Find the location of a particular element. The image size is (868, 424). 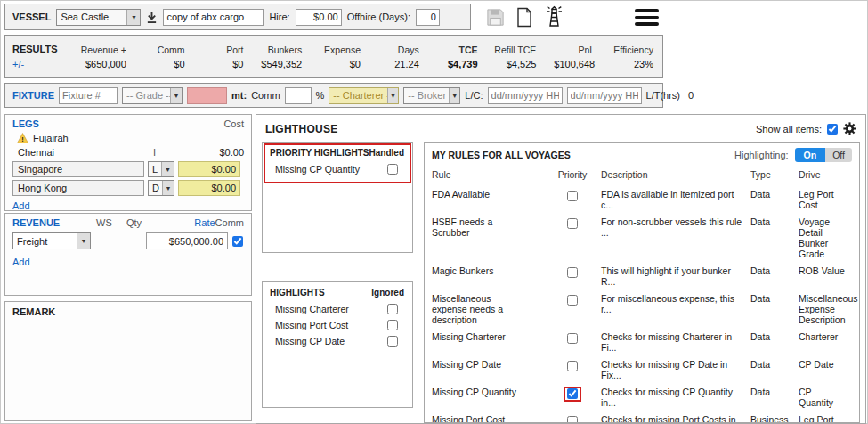

results-column-header: Expense is located at coordinates (331, 50).